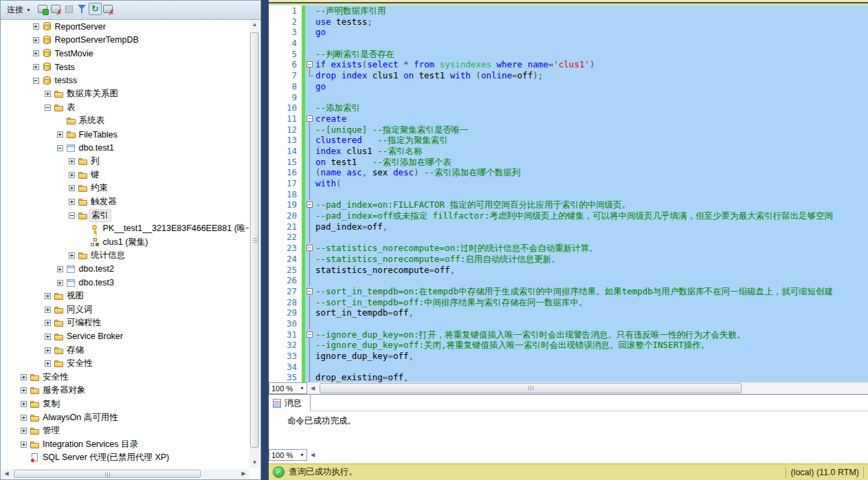  I want to click on tree-item: 系统表, so click(125, 121).